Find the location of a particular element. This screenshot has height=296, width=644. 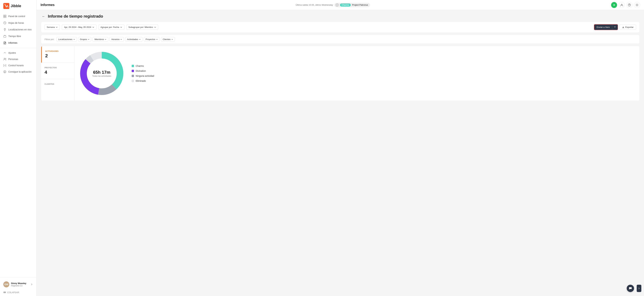

stat-clientes-label: CLIENTES is located at coordinates (58, 84).